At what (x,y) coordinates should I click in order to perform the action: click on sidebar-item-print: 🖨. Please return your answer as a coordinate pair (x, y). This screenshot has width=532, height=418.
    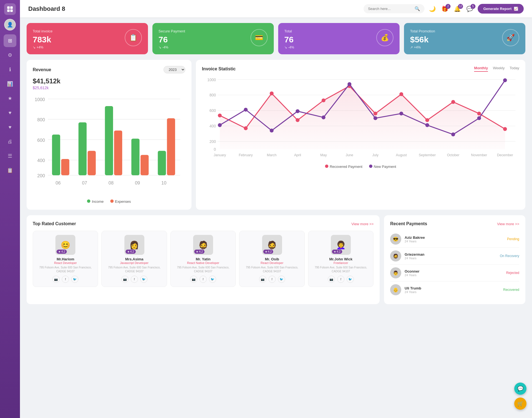
    Looking at the image, I should click on (10, 142).